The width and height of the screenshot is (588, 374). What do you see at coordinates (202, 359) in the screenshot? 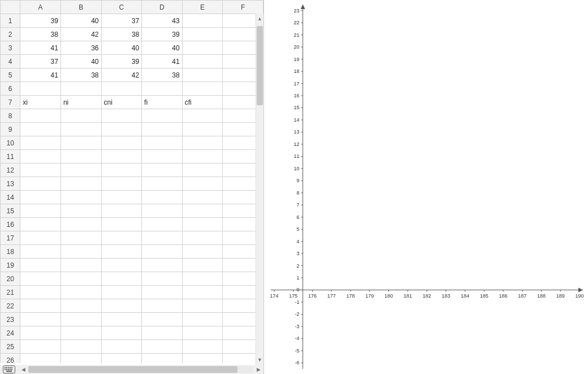
I see `cell-E26` at bounding box center [202, 359].